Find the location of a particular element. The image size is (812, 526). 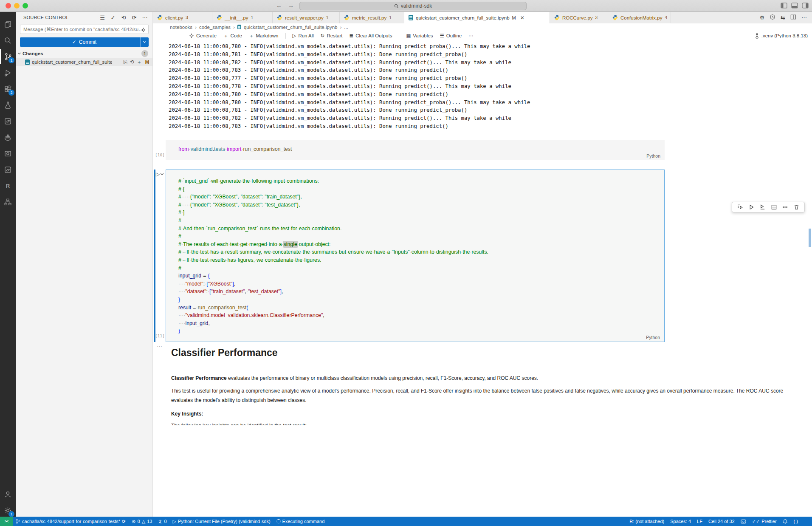

zoom-window-button is located at coordinates (25, 6).